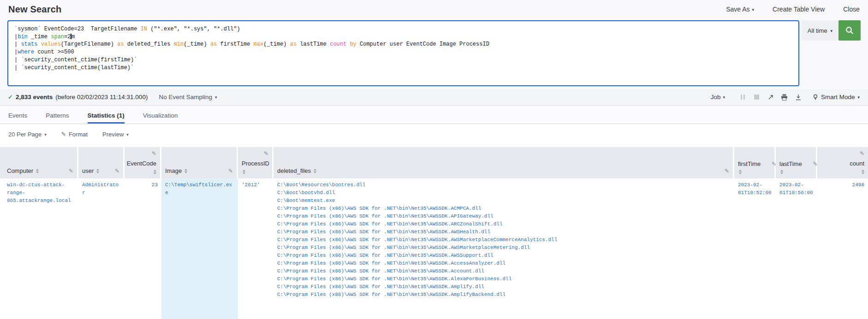 This screenshot has height=319, width=868. What do you see at coordinates (35, 9) in the screenshot?
I see `page-title: New Search` at bounding box center [35, 9].